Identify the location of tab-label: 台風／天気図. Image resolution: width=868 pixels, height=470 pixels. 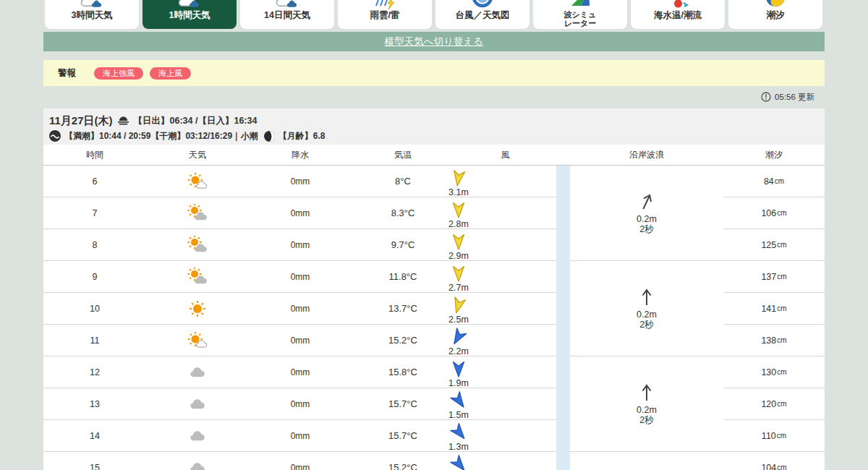
(483, 16).